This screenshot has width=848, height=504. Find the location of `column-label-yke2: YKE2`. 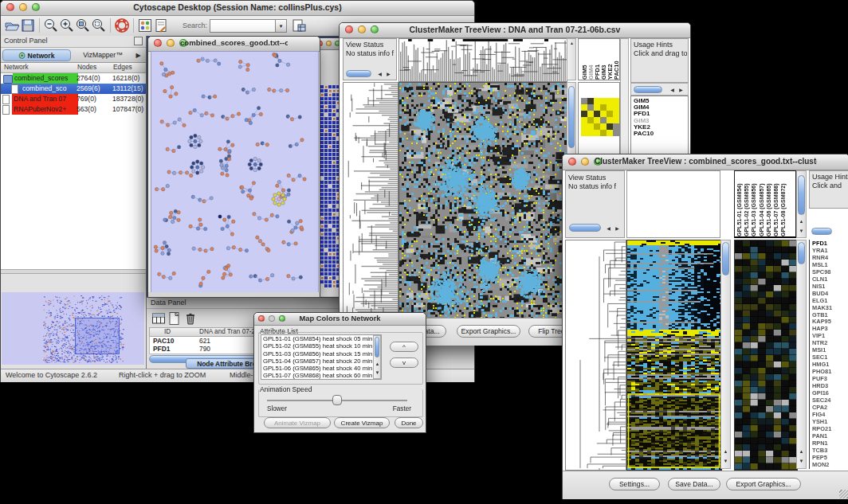

column-label-yke2: YKE2 is located at coordinates (610, 59).